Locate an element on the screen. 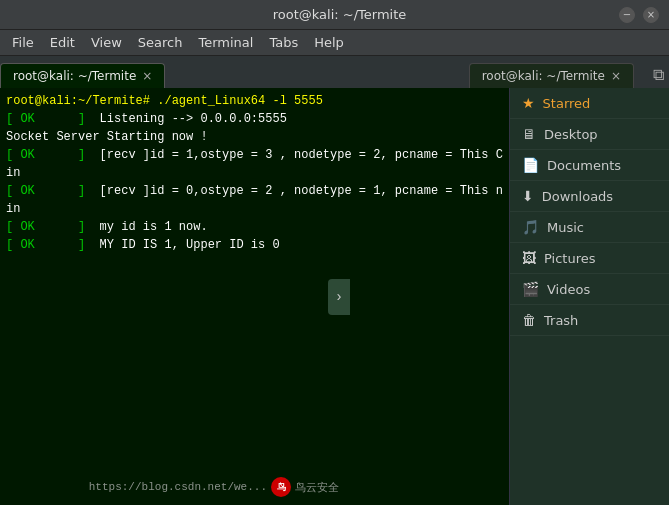 The height and width of the screenshot is (505, 669). downloads-label: Downloads is located at coordinates (578, 196).